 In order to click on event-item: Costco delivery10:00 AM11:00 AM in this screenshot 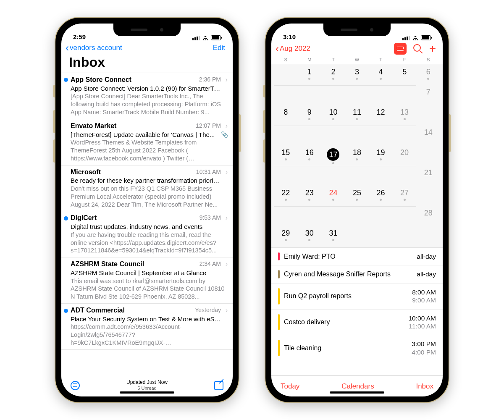, I will do `click(357, 323)`.